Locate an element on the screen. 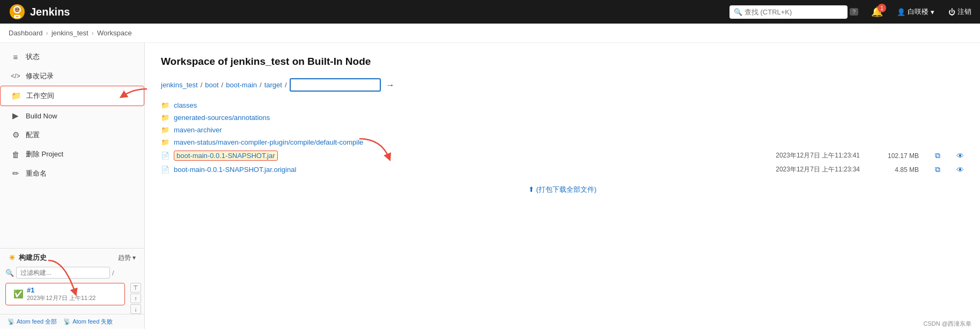  footer-bar: CSDN @西潼东皋 is located at coordinates (947, 324).